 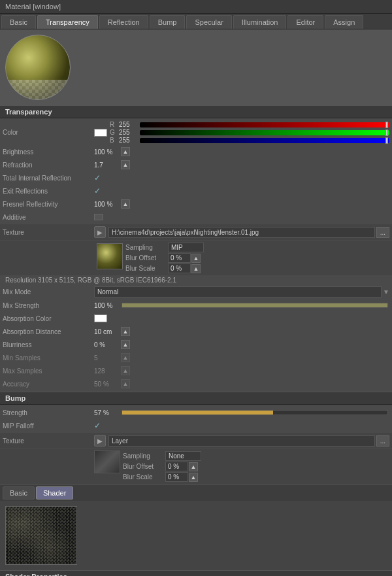 What do you see at coordinates (209, 22) in the screenshot?
I see `tab-specular: Specular` at bounding box center [209, 22].